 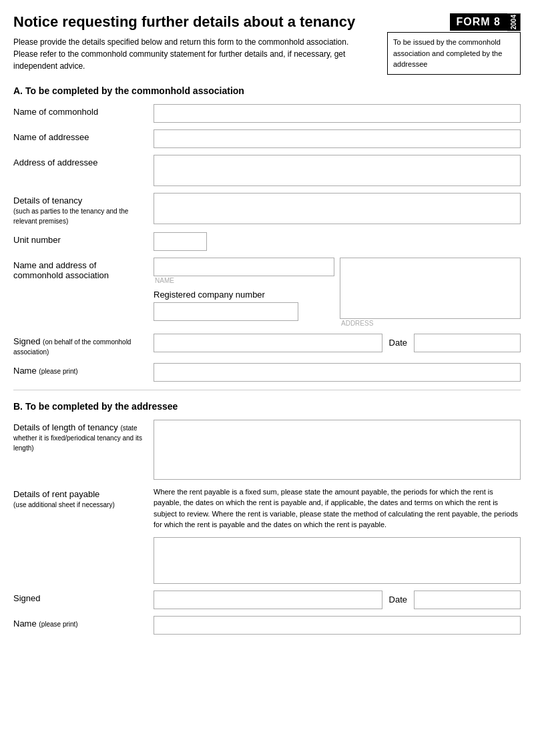 I want to click on tenancy-length-input, so click(x=337, y=450).